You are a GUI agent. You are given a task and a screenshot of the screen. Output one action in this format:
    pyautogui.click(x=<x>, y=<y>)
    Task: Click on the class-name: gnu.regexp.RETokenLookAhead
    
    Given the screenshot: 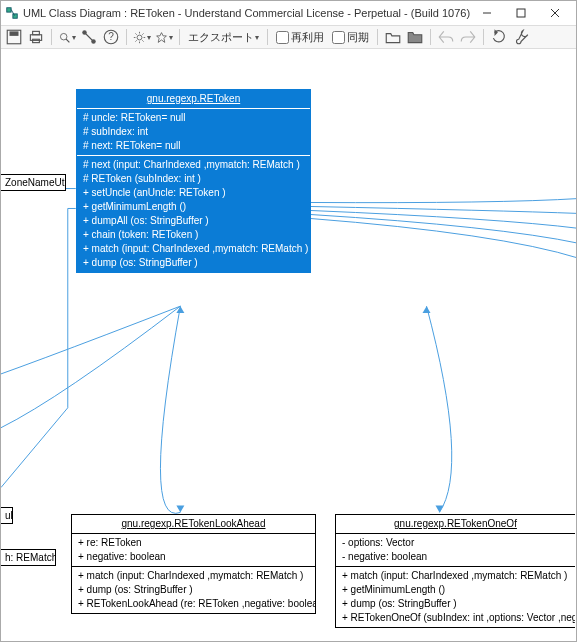 What is the action you would take?
    pyautogui.click(x=194, y=524)
    